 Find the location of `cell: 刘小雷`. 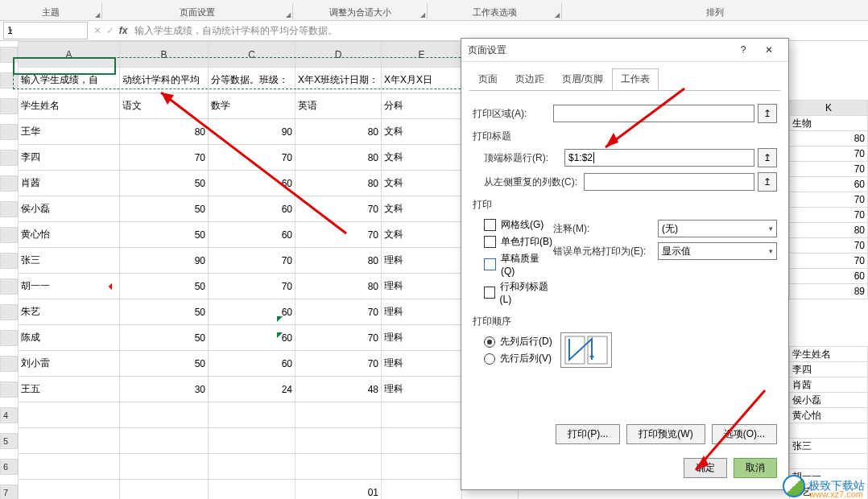

cell: 刘小雷 is located at coordinates (69, 364).